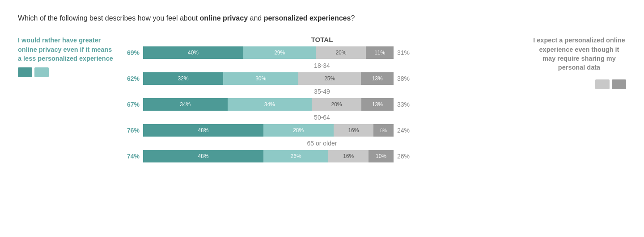  Describe the element at coordinates (322, 39) in the screenshot. I see `group-label: TOTAL` at that location.